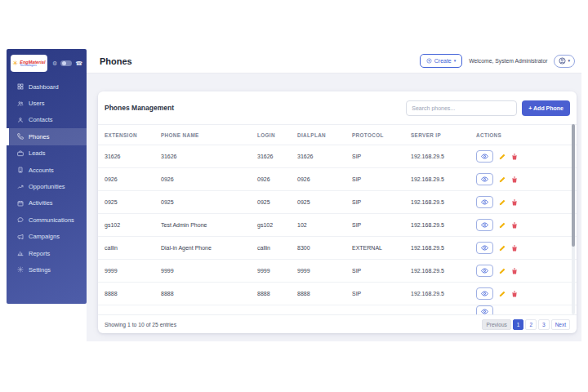 The image size is (588, 392). Describe the element at coordinates (66, 64) in the screenshot. I see `theme-toggle` at that location.